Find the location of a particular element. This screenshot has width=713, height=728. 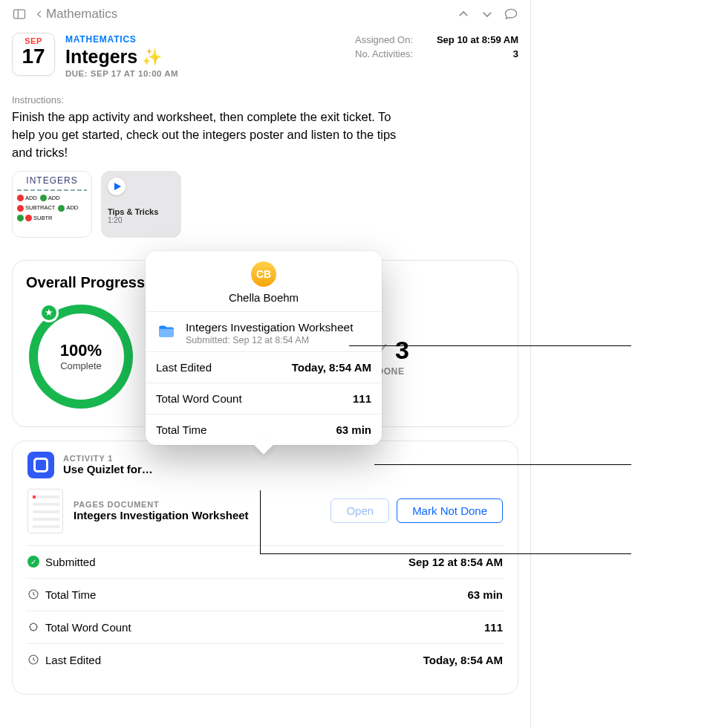

sidebar-toggle-icon is located at coordinates (19, 14).